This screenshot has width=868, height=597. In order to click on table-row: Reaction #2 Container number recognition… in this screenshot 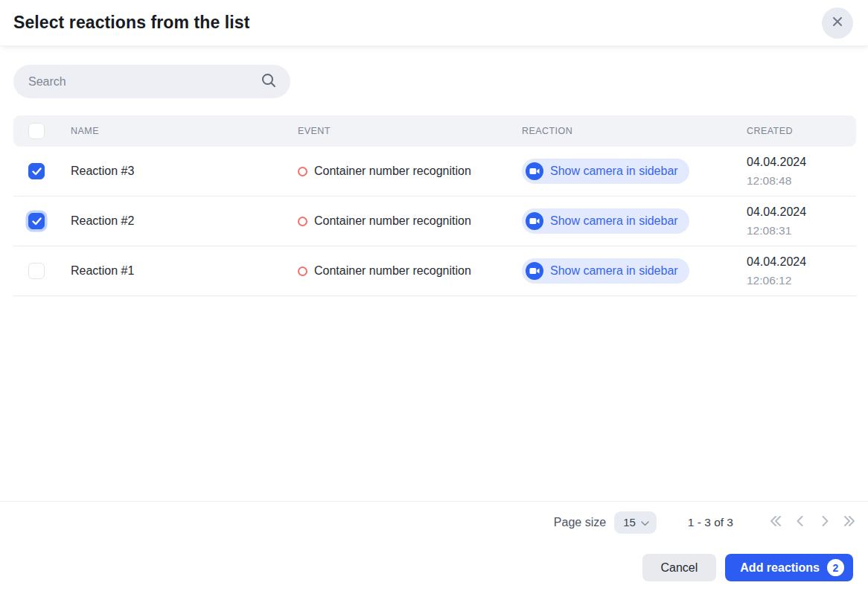, I will do `click(435, 222)`.